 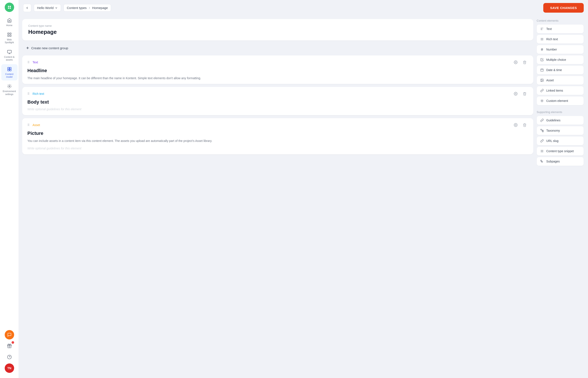 What do you see at coordinates (520, 62) in the screenshot?
I see `element-card-text-actions` at bounding box center [520, 62].